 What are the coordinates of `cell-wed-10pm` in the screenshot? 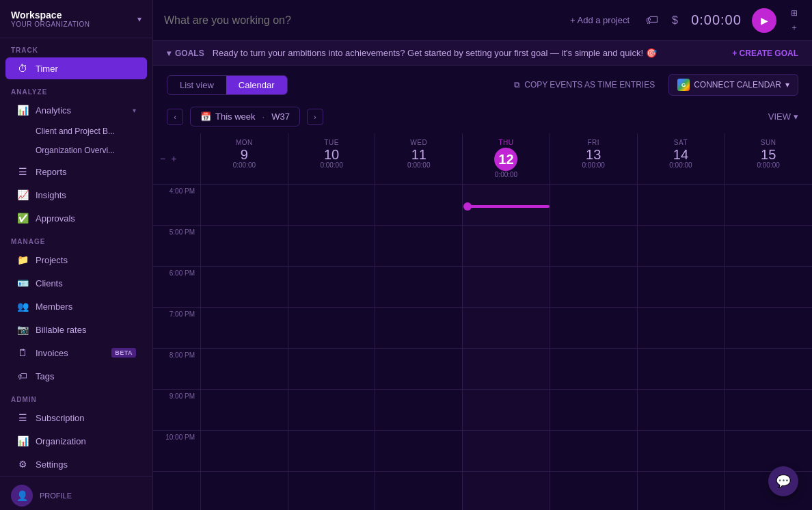 It's located at (418, 451).